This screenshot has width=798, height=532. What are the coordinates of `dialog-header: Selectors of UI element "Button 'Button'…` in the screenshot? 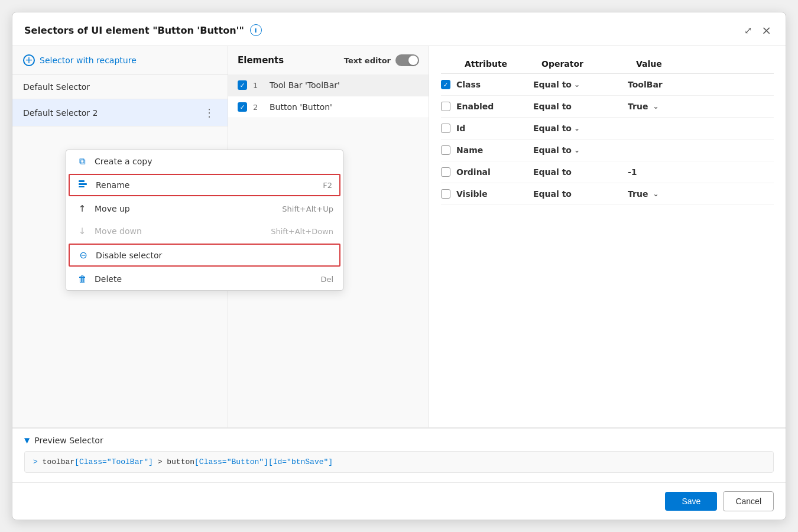 It's located at (399, 30).